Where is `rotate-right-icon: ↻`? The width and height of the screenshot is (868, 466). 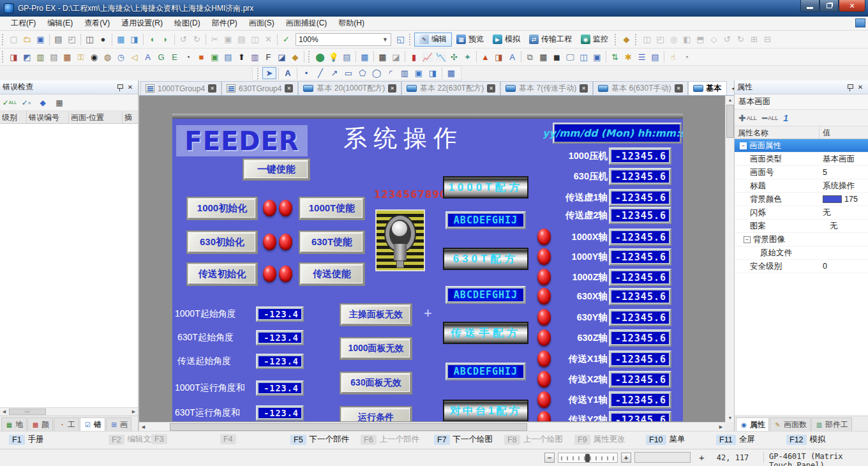 rotate-right-icon: ↻ is located at coordinates (740, 40).